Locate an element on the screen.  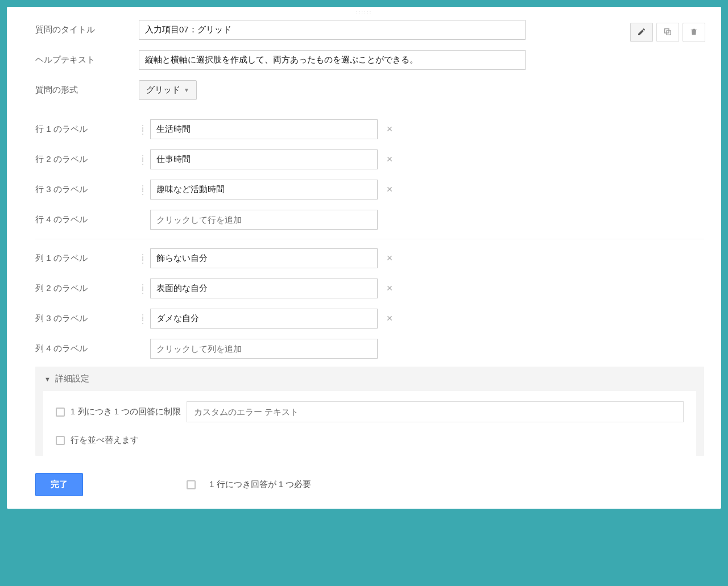
question-title-input is located at coordinates (332, 30).